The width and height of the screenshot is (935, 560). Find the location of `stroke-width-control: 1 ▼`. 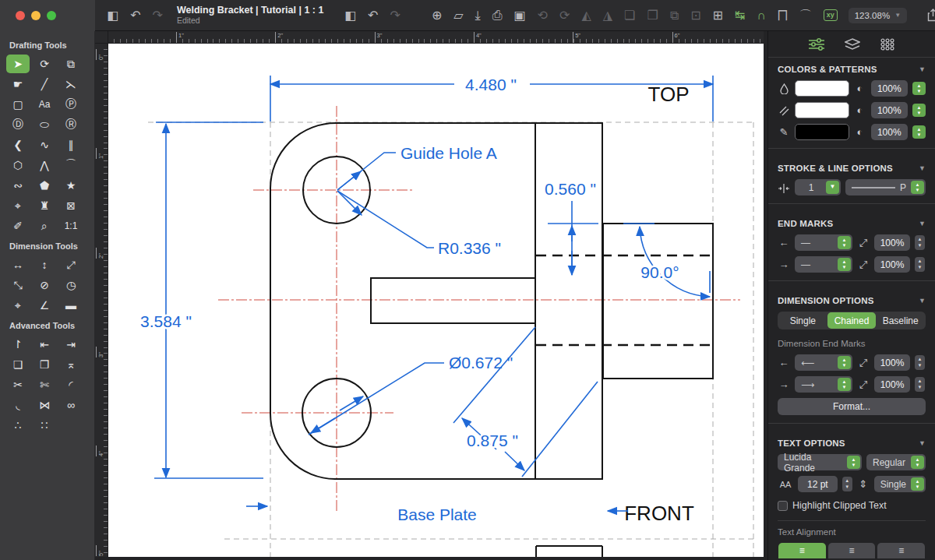

stroke-width-control: 1 ▼ is located at coordinates (818, 187).